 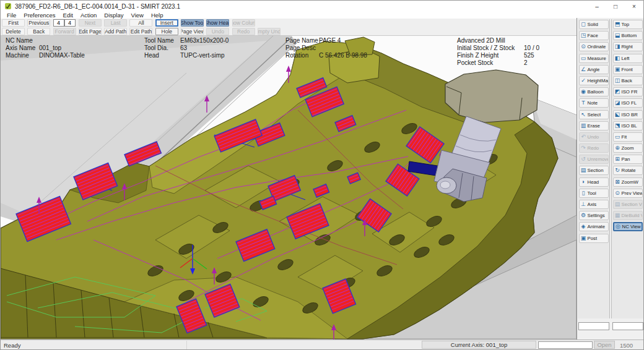 I want to click on panel-button-unremove: ↺Unremove, so click(x=594, y=160).